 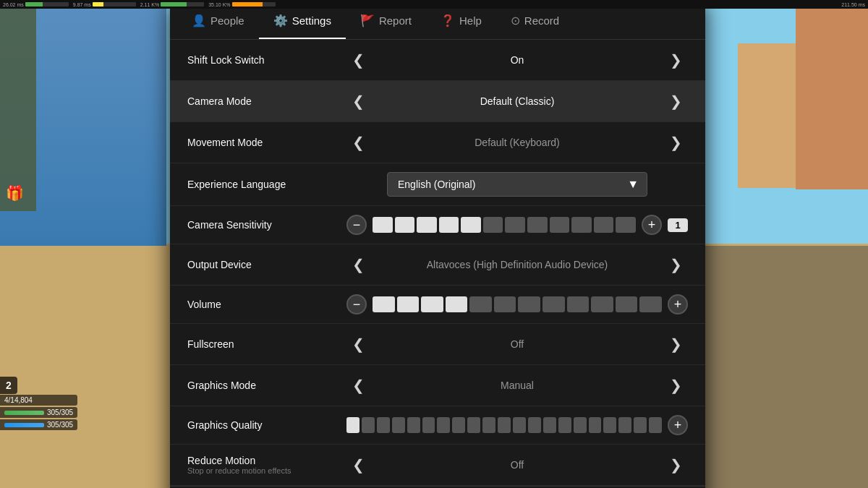 I want to click on arrow-right-graphics-mode: ❯, so click(x=676, y=385).